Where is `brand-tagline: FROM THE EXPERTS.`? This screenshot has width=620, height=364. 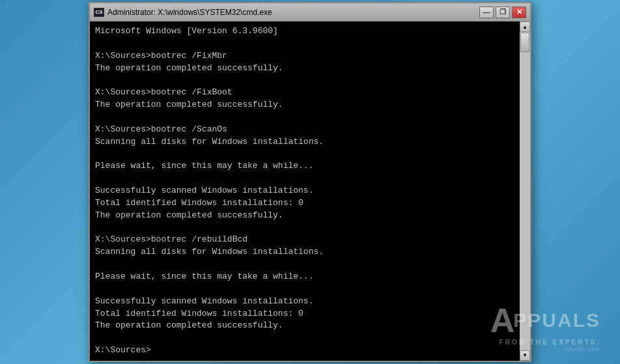
brand-tagline: FROM THE EXPERTS. is located at coordinates (550, 343).